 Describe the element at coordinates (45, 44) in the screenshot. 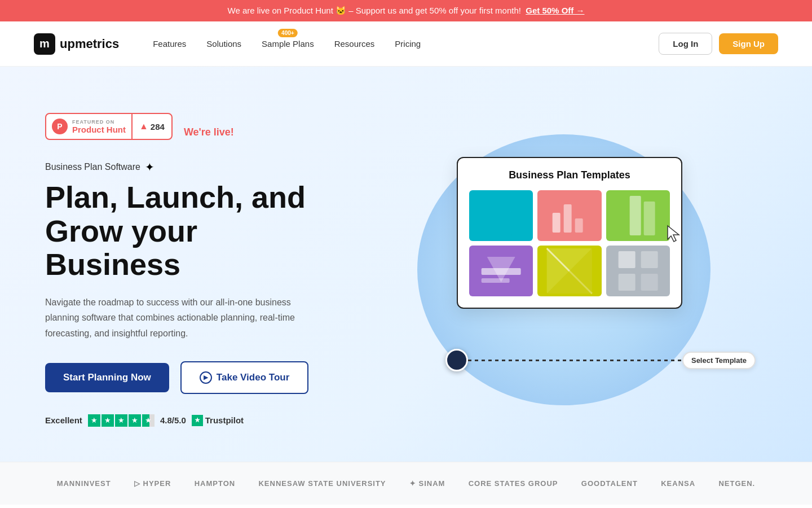

I see `logo-icon: m` at that location.